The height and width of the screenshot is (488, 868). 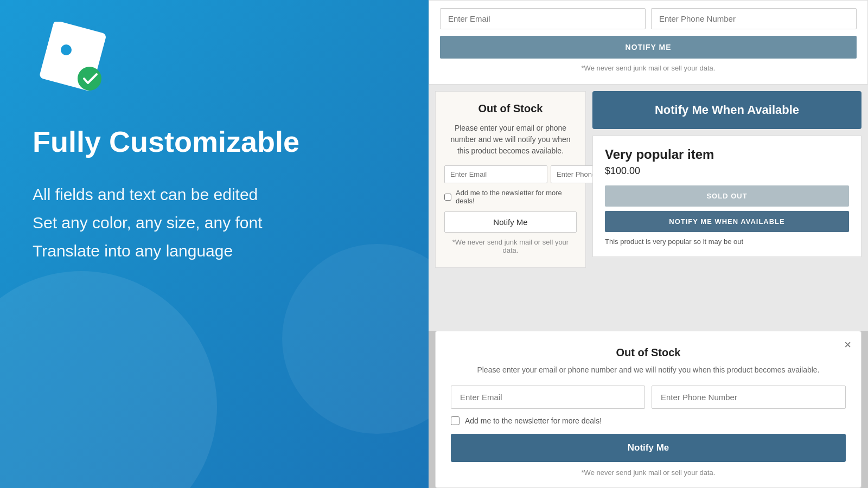 I want to click on features-list: All fields and text can be edited Set an…, so click(x=214, y=228).